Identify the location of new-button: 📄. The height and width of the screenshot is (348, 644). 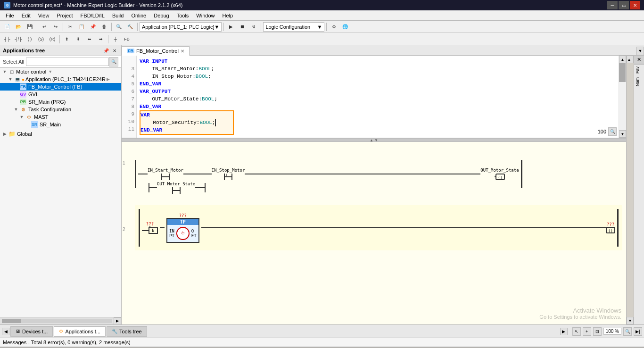
(7, 27).